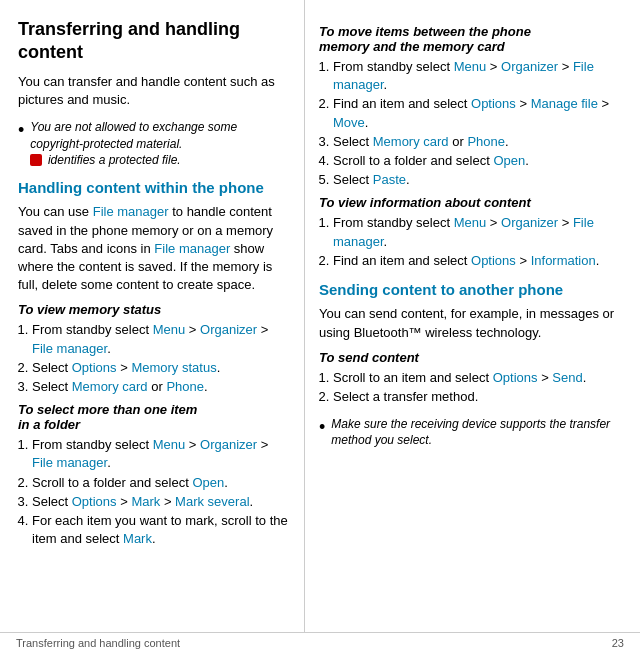  I want to click on note-box-1: • You are not allowed to exchange some c…, so click(154, 144).